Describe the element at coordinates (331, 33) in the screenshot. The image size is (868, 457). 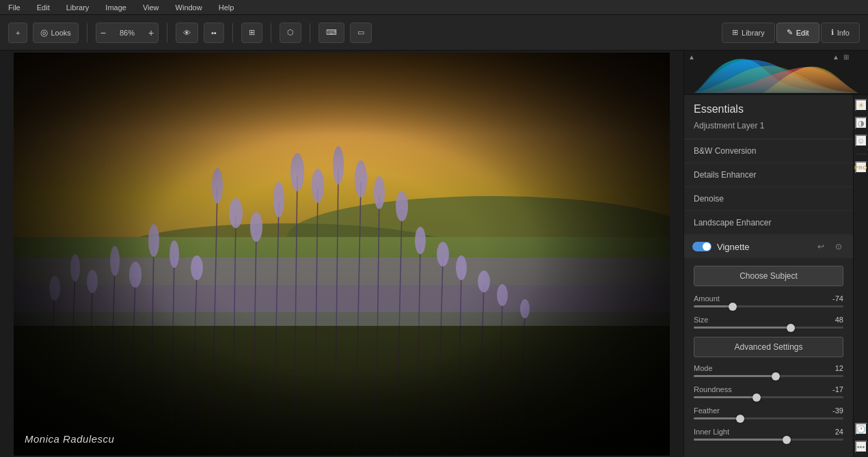
I see `keyboard-icon: ⌨` at that location.